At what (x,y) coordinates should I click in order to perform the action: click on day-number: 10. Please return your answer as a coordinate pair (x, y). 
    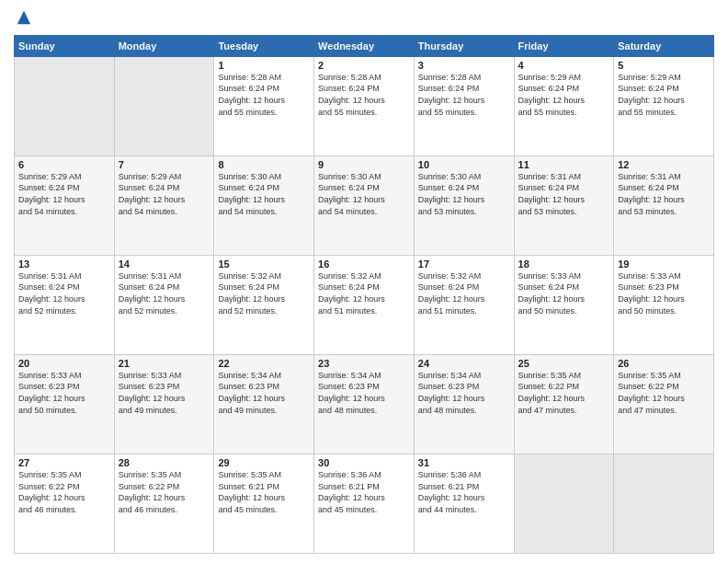
    Looking at the image, I should click on (464, 165).